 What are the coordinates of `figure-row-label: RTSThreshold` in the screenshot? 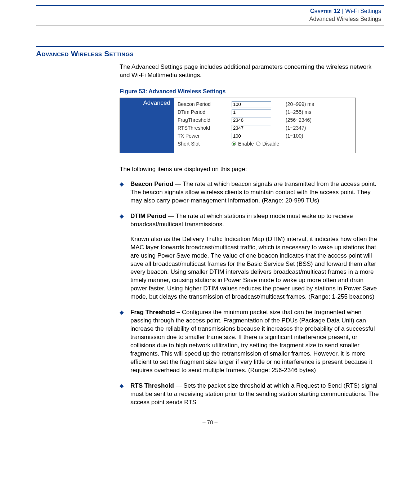 It's located at (205, 128).